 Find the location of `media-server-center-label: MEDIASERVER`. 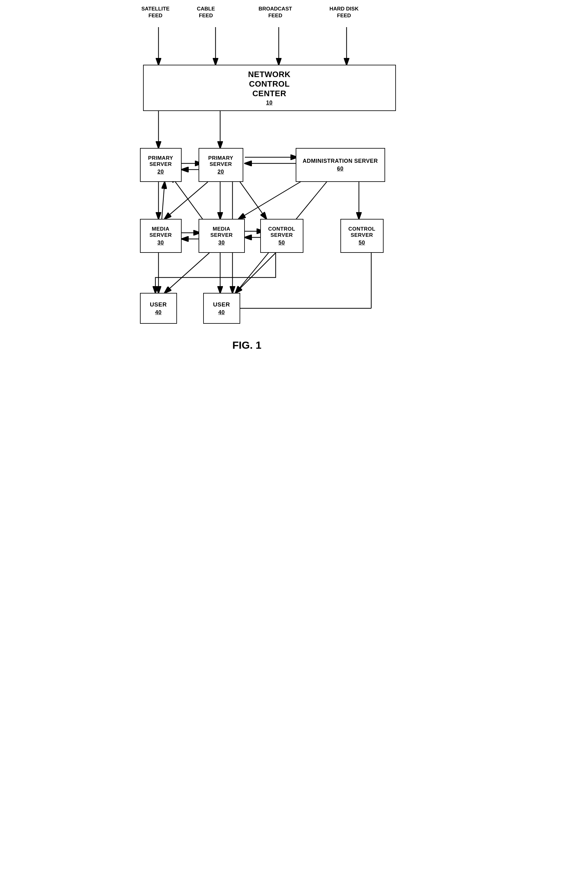

media-server-center-label: MEDIASERVER is located at coordinates (221, 232).